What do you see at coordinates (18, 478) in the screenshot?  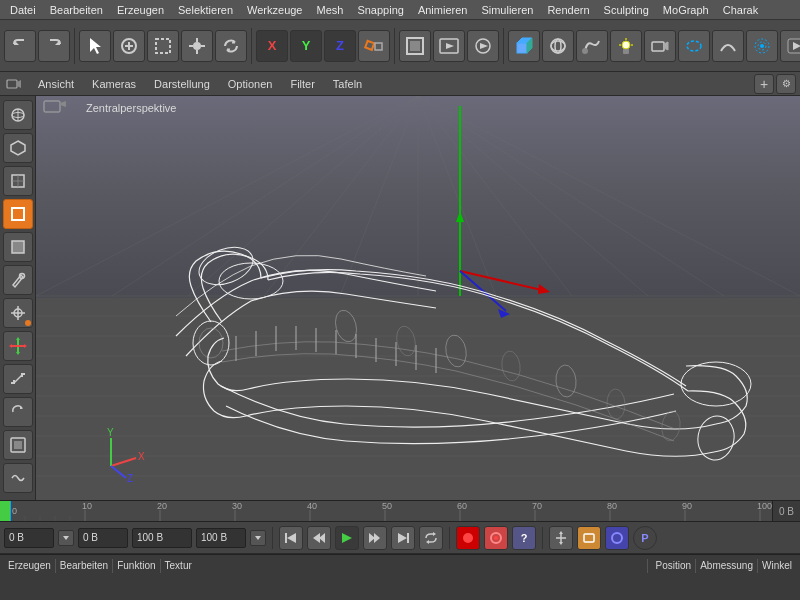 I see `deform-btn` at bounding box center [18, 478].